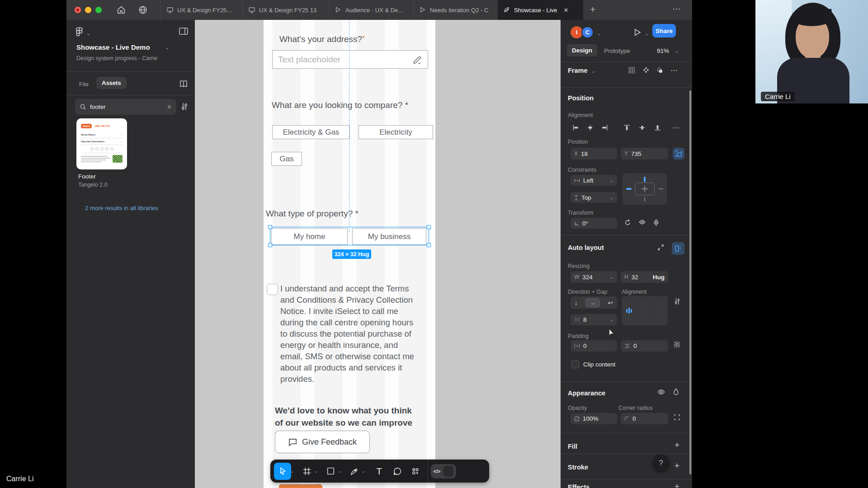 Image resolution: width=868 pixels, height=488 pixels. I want to click on vertical-padding-field: 0, so click(645, 346).